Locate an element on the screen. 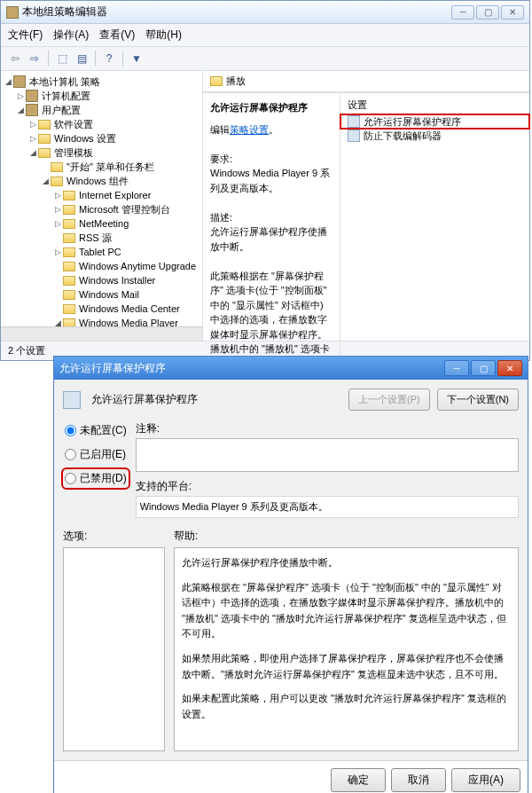 This screenshot has width=532, height=793. help-label: 帮助: is located at coordinates (346, 536).